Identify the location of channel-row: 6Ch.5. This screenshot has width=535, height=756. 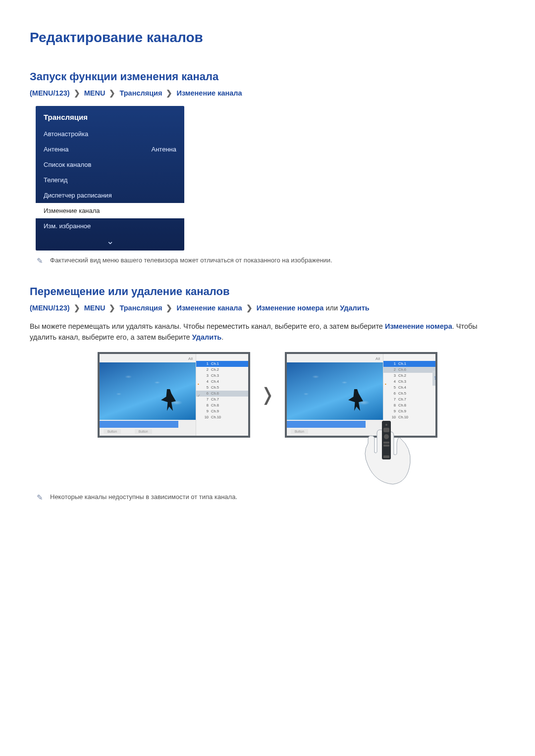
(409, 394).